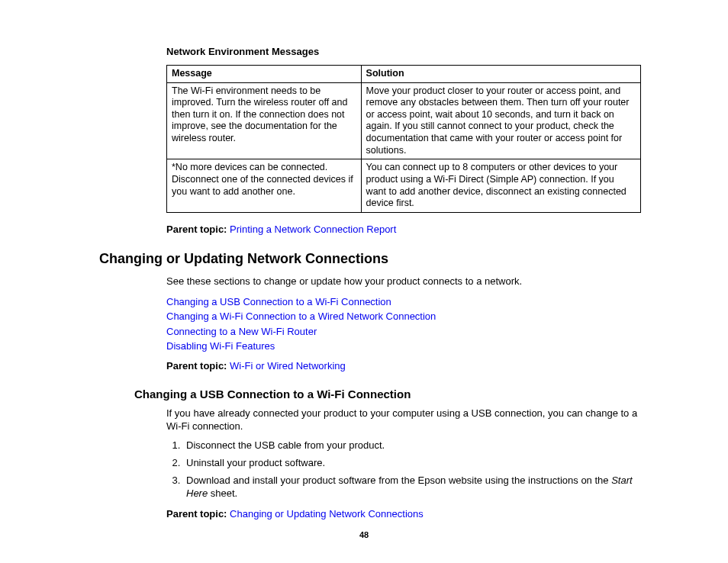  Describe the element at coordinates (288, 366) in the screenshot. I see `parent-topic-link: Wi-Fi or Wired Networking` at that location.